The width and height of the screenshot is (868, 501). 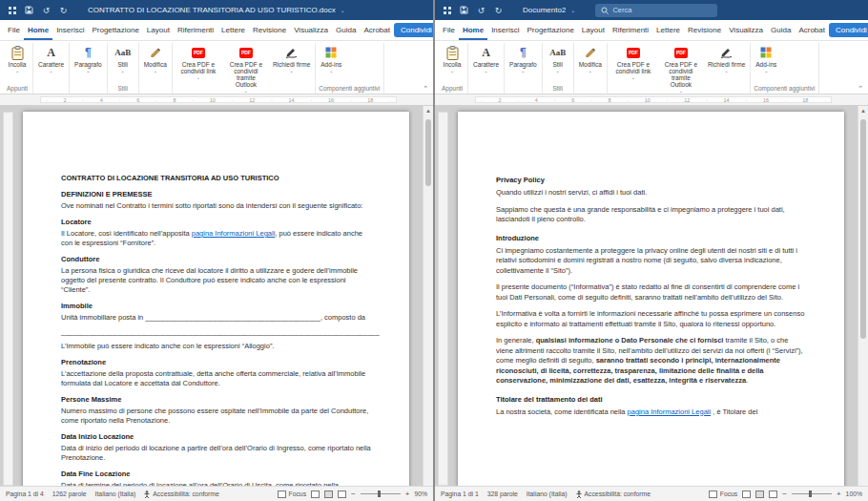 I want to click on horizontal-ruler-left: ·2·4·6·8·10·12·14·16·18·, so click(x=217, y=100).